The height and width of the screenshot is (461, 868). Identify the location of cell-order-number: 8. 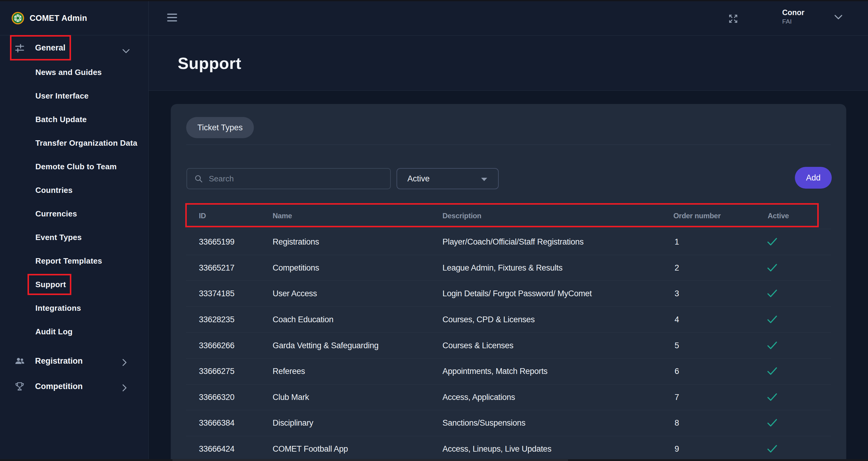
(677, 423).